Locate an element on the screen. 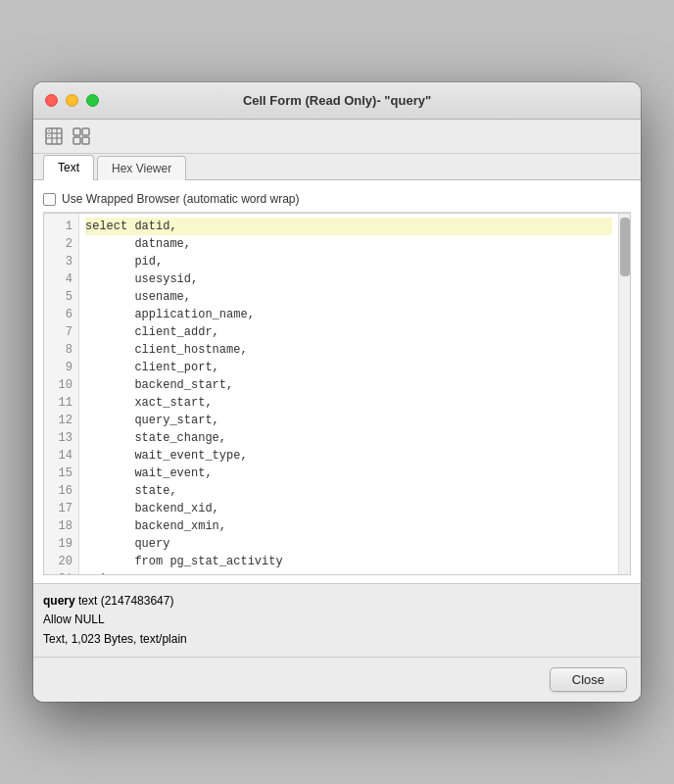  close-button: Close is located at coordinates (588, 680).